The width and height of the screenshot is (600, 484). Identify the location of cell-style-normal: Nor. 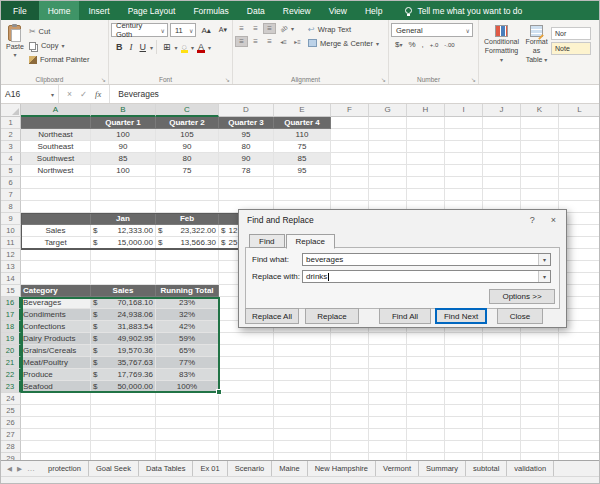
(571, 34).